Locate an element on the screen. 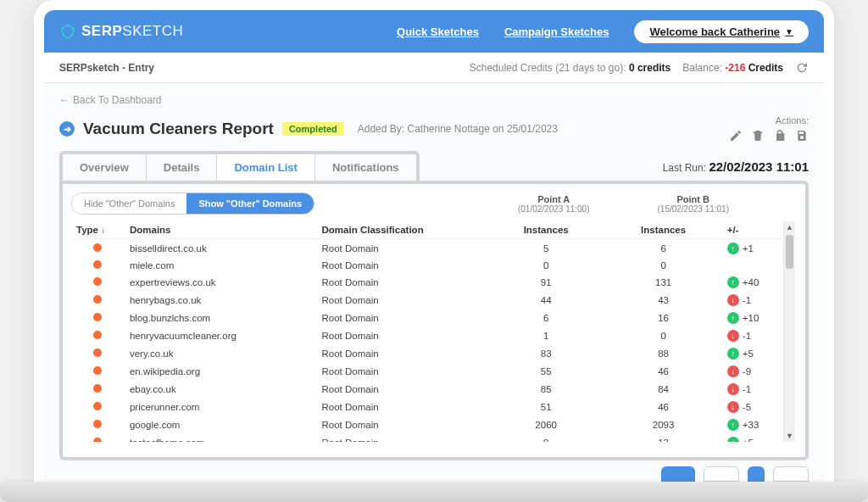 The image size is (868, 502). tab-overview: Overview is located at coordinates (105, 168).